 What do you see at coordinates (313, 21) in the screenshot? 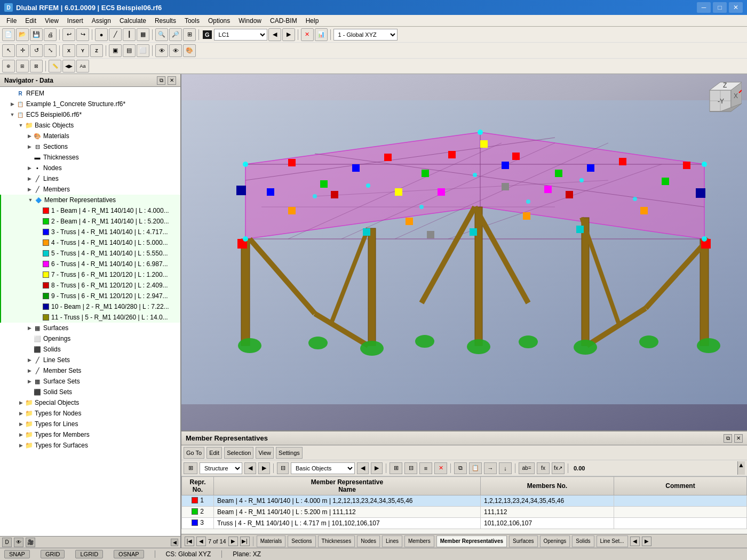
I see `menu-help: Help` at bounding box center [313, 21].